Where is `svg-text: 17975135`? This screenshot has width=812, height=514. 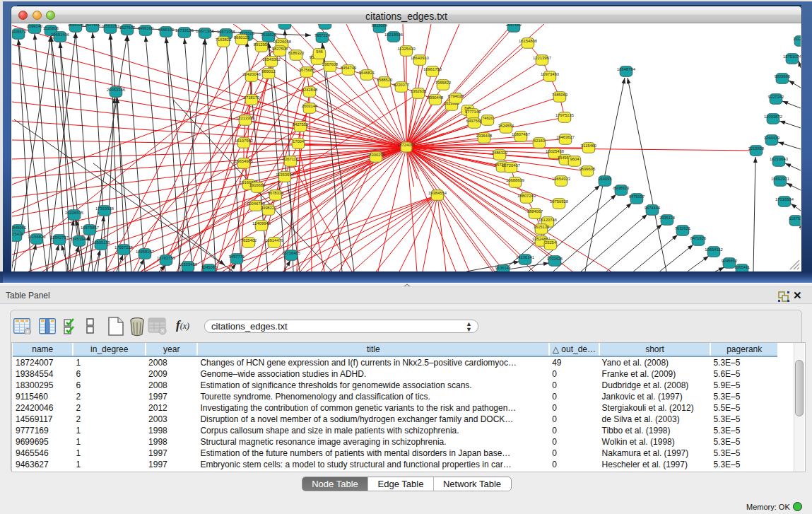
svg-text: 17975135 is located at coordinates (565, 115).